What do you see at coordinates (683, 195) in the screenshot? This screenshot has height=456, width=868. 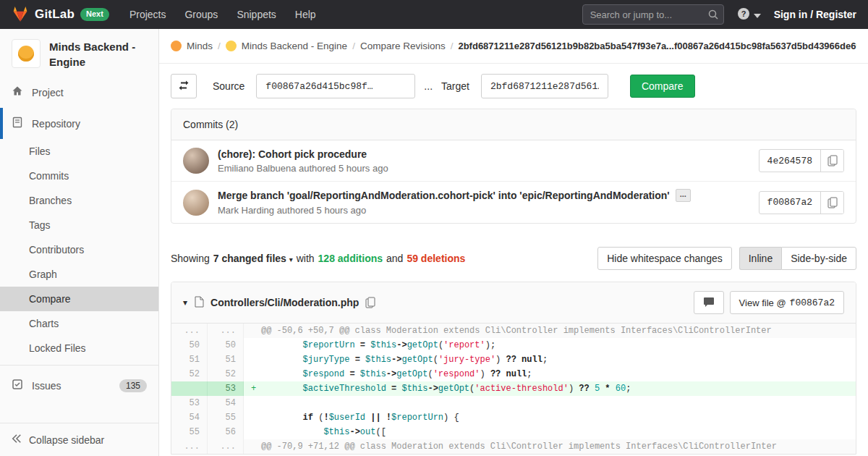 I see `expand-commit-description-button: ...` at bounding box center [683, 195].